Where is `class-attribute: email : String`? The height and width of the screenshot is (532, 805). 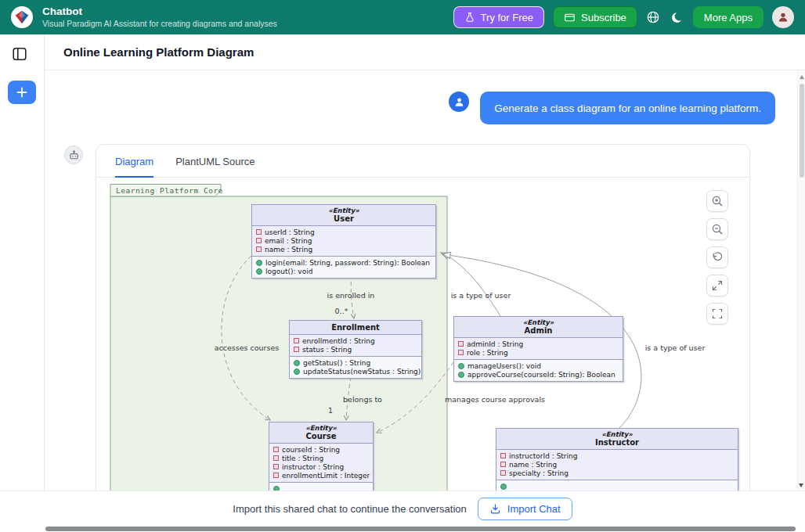 class-attribute: email : String is located at coordinates (288, 241).